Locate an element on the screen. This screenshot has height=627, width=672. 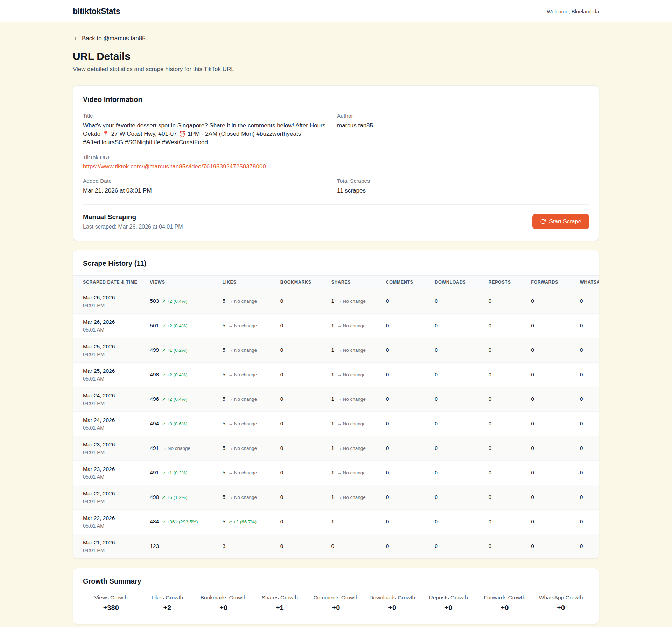
growth-item: Shares Growth+1 is located at coordinates (280, 603).